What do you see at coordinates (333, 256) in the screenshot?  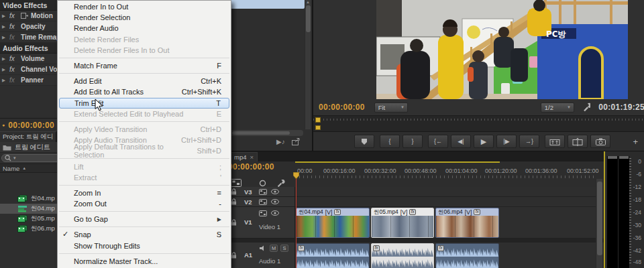 I see `audio-clip-1: fx` at bounding box center [333, 256].